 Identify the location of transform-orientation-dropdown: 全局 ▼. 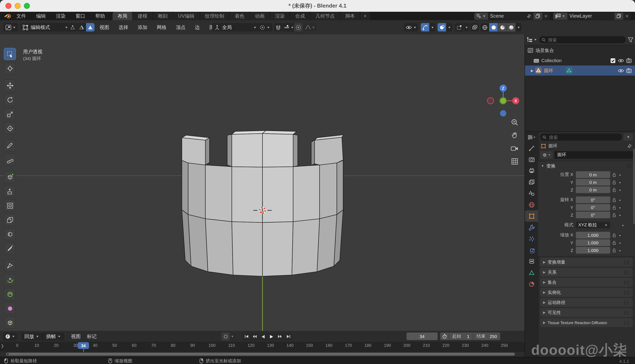
(236, 27).